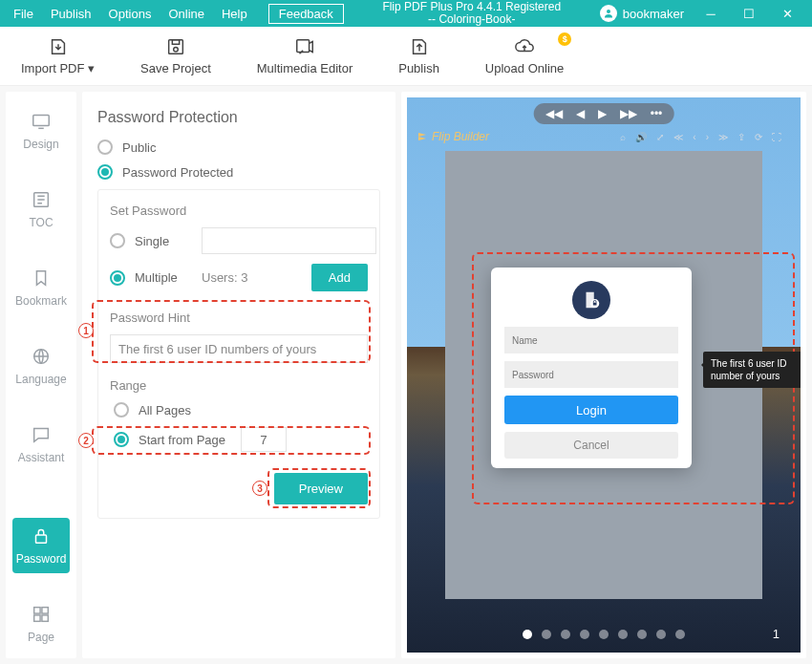 Image resolution: width=812 pixels, height=664 pixels. Describe the element at coordinates (787, 13) in the screenshot. I see `close-button: ✕` at that location.